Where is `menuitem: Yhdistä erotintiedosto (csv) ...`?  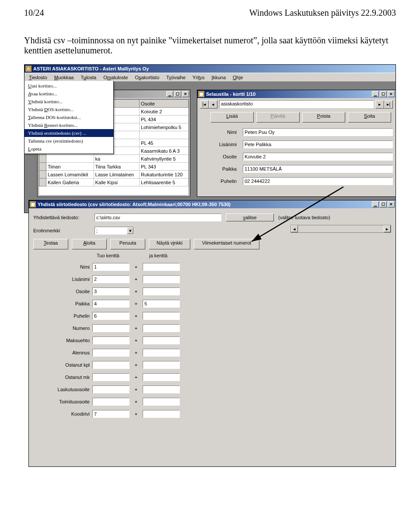 menuitem: Yhdistä erotintiedosto (csv) ... is located at coordinates (69, 133).